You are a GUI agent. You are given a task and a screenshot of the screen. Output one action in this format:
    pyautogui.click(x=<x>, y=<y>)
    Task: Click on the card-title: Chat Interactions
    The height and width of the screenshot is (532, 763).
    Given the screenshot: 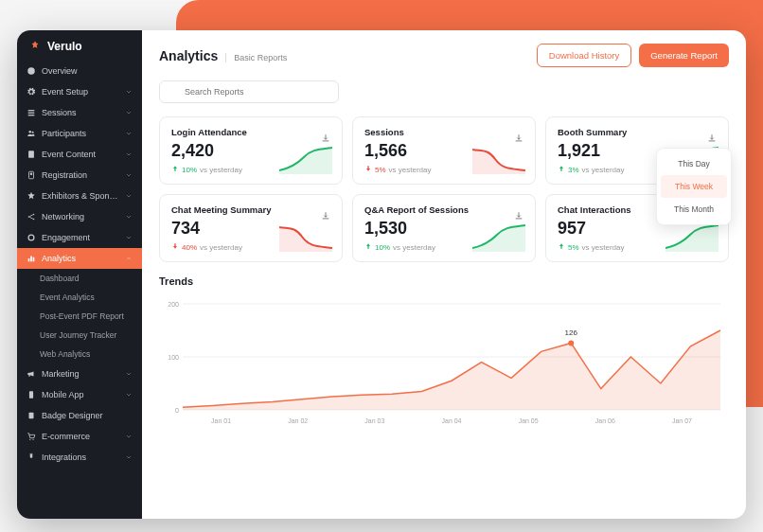 What is the action you would take?
    pyautogui.click(x=594, y=210)
    